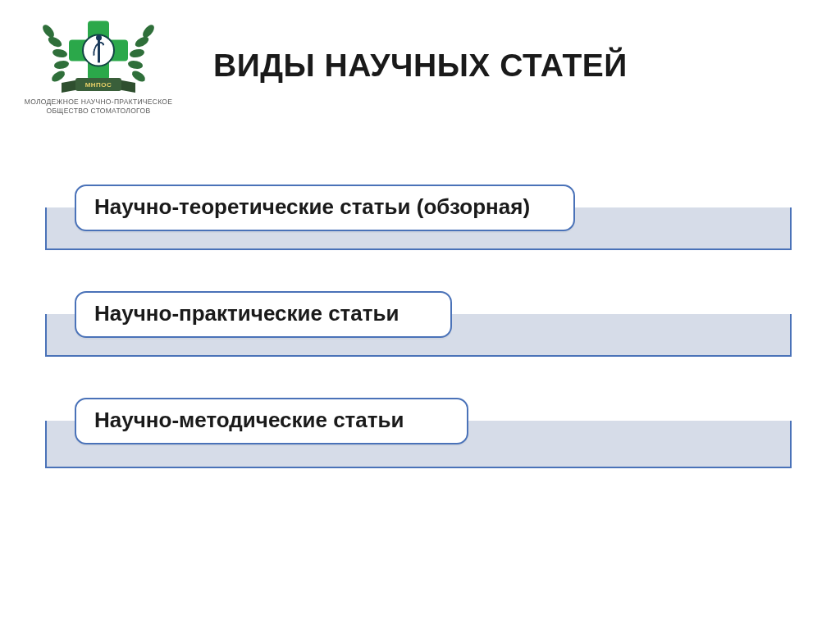 The image size is (840, 629). I want to click on ribbon-label: МНПОС, so click(98, 84).